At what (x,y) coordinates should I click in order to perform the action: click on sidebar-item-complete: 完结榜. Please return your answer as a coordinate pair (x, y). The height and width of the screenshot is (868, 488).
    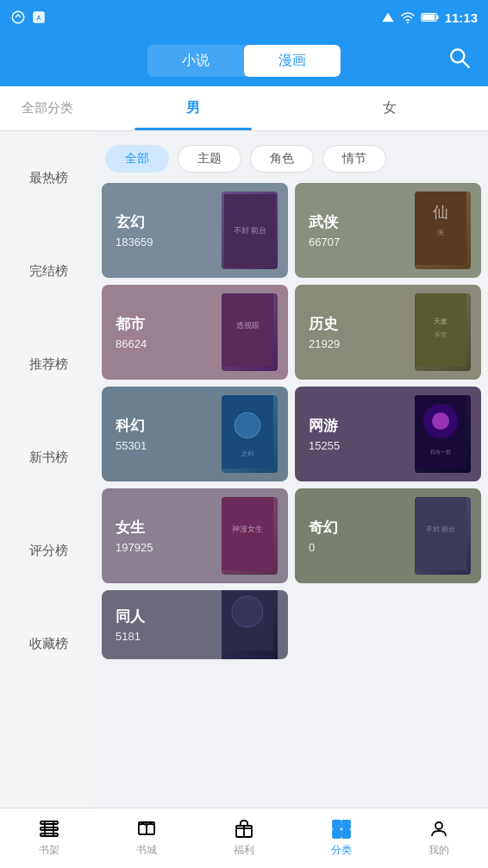
    Looking at the image, I should click on (47, 271).